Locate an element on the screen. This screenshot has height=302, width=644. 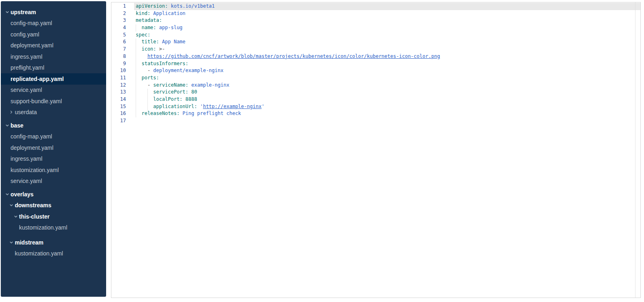
tree-item-label: kustomization.yaml is located at coordinates (39, 253).